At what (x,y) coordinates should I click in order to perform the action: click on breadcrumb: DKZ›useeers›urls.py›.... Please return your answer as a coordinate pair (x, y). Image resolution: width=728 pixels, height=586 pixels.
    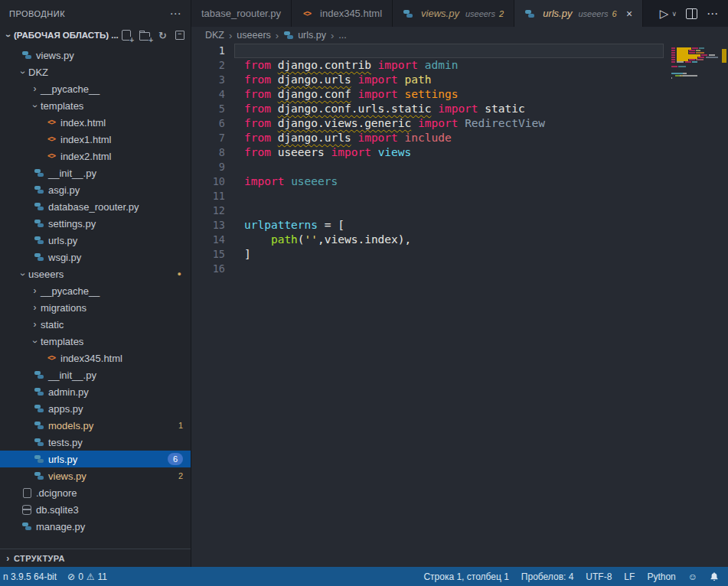
    Looking at the image, I should click on (459, 35).